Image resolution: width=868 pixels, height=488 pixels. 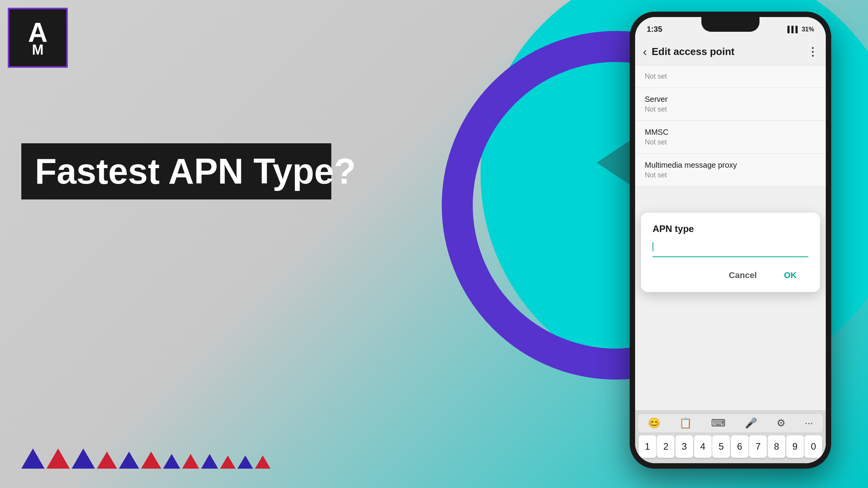 What do you see at coordinates (666, 447) in the screenshot?
I see `key-2: 2` at bounding box center [666, 447].